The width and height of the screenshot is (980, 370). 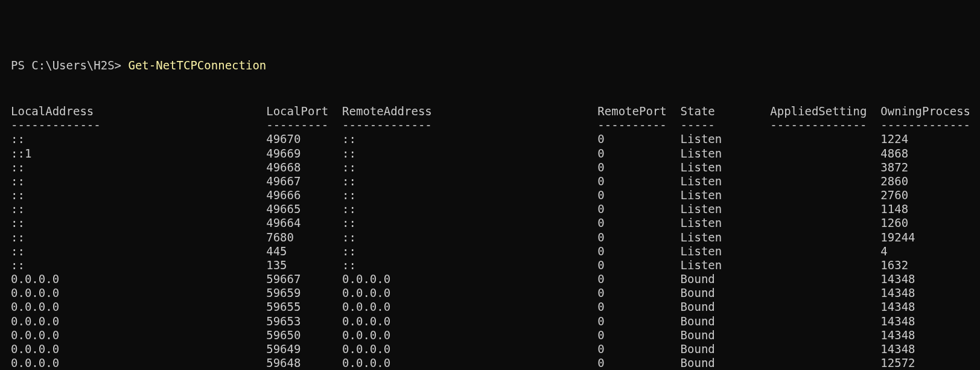 What do you see at coordinates (495, 266) in the screenshot?
I see `table-row: :: 135 :: 0 Listen 1632` at bounding box center [495, 266].